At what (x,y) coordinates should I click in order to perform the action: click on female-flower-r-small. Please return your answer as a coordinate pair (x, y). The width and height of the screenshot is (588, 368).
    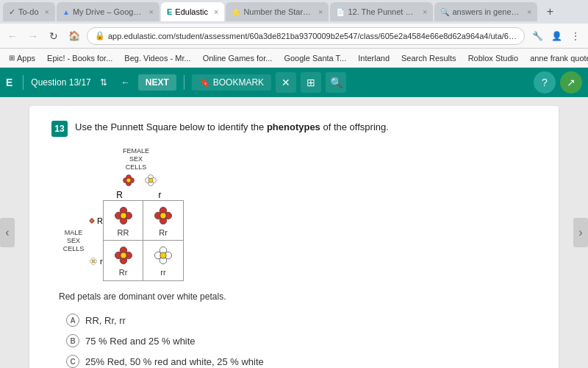
    Looking at the image, I should click on (151, 180).